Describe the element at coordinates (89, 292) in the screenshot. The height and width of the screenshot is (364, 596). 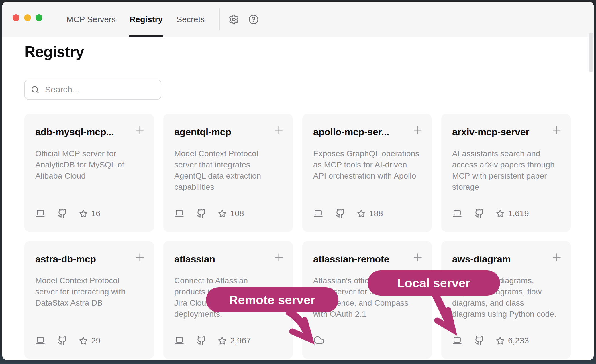
I see `server-description: Model Context Protocol server for intera…` at that location.